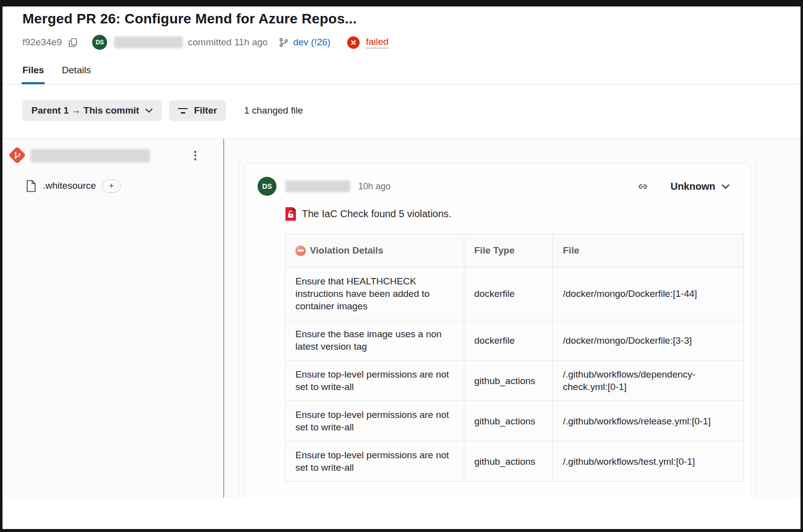  What do you see at coordinates (312, 42) in the screenshot?
I see `branch-link: dev (!26)` at bounding box center [312, 42].